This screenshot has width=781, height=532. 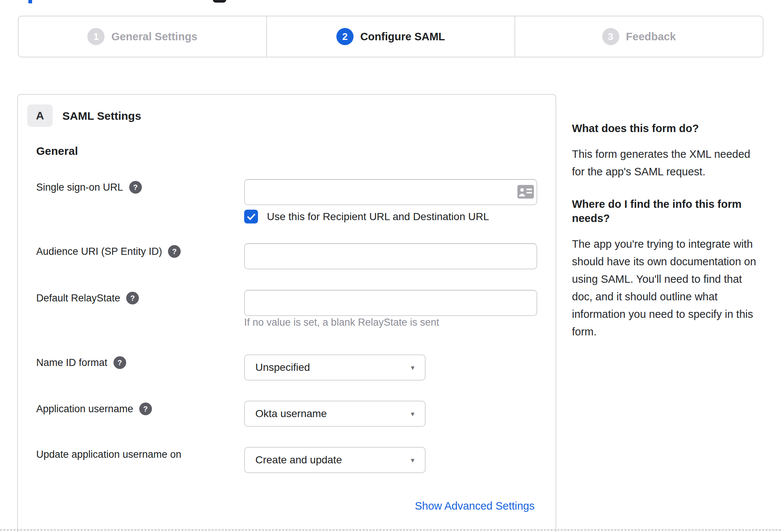 I want to click on app-username-label-text: Application username, so click(x=85, y=409).